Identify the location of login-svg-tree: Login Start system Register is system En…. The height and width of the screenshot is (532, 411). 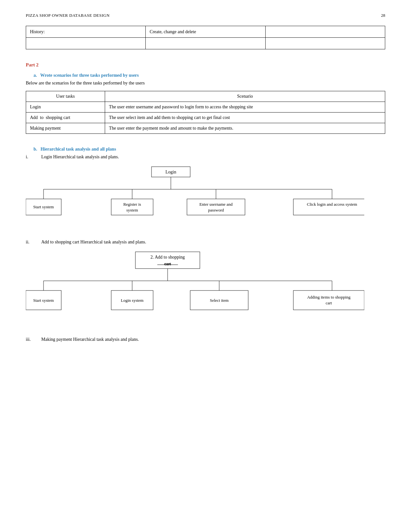
(195, 196).